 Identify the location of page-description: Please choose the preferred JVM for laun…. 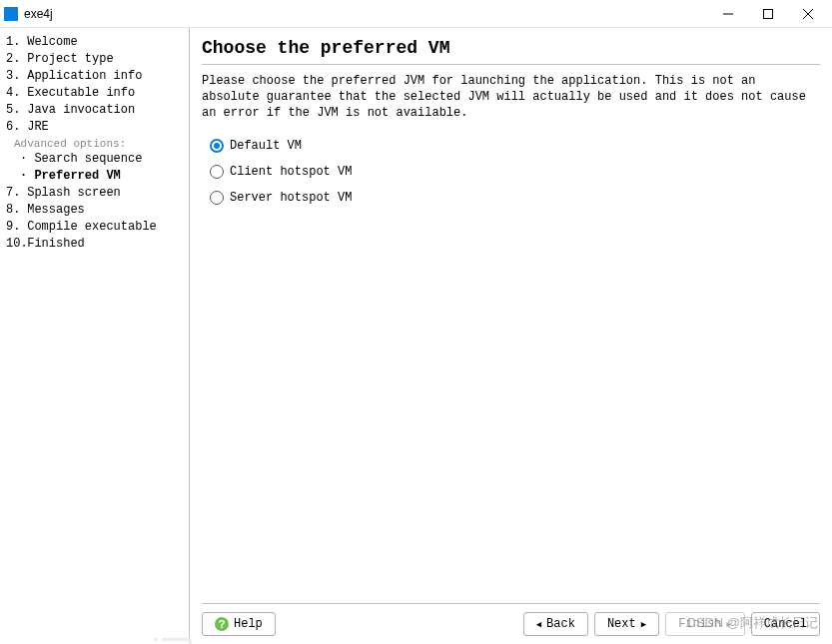
(511, 97).